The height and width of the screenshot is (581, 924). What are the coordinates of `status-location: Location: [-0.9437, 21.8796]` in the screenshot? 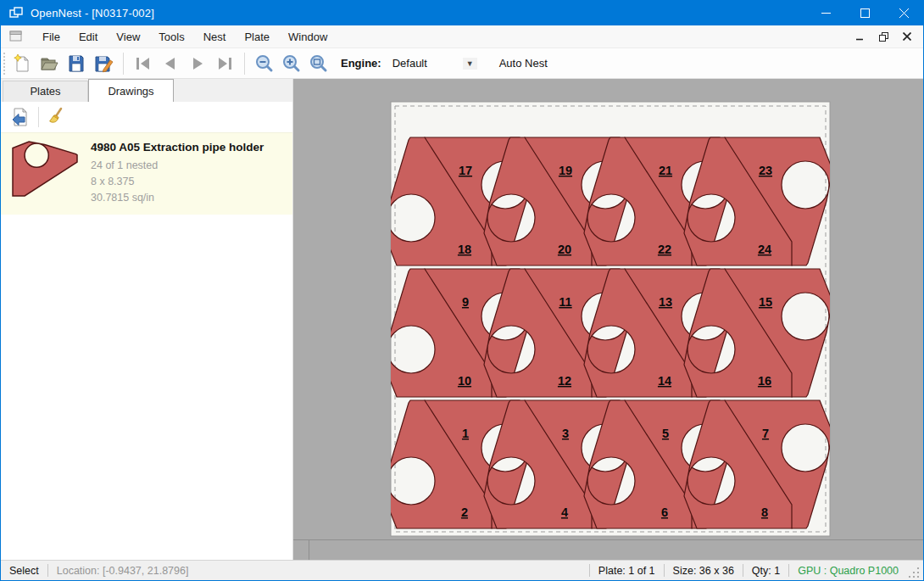 It's located at (123, 571).